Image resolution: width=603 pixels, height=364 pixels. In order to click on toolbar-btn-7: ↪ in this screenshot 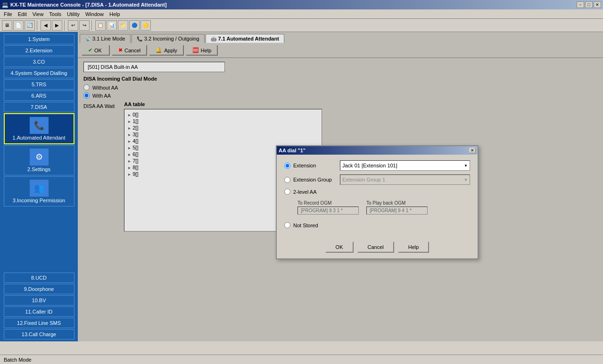, I will do `click(84, 25)`.